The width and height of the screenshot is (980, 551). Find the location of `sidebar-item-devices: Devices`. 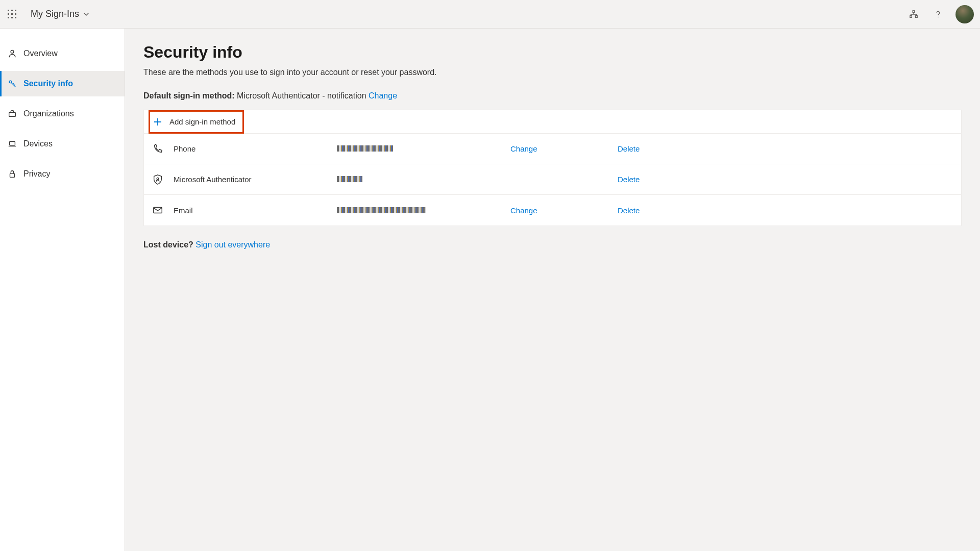

sidebar-item-devices: Devices is located at coordinates (62, 144).